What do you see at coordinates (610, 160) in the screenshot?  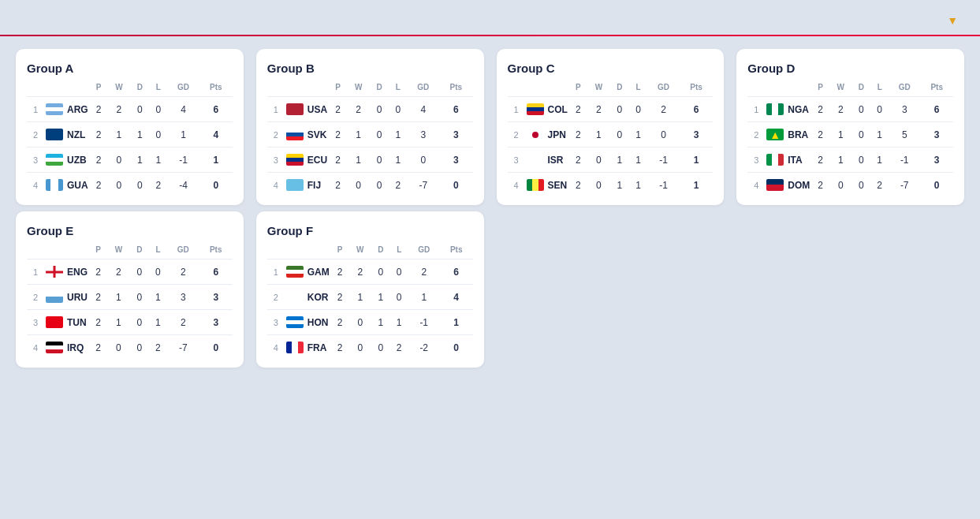 I see `table-row: 3ISR2011-11` at bounding box center [610, 160].